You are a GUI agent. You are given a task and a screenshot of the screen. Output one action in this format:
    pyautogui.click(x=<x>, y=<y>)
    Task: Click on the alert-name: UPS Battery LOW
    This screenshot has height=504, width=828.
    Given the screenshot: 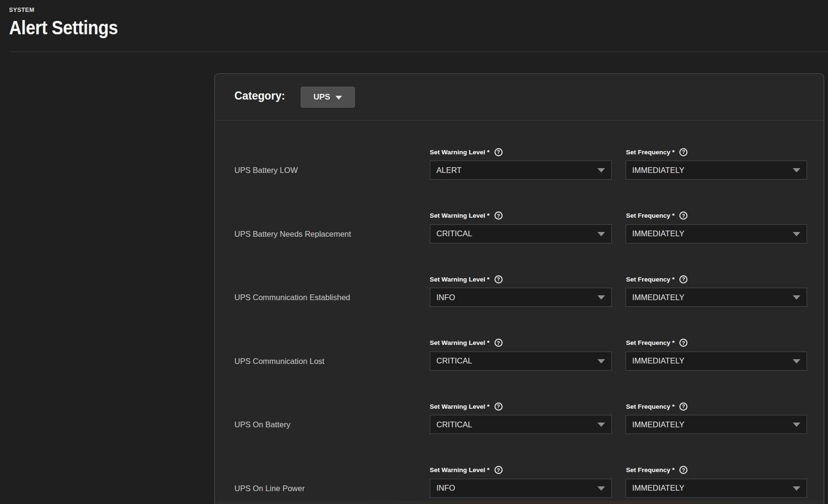 What is the action you would take?
    pyautogui.click(x=266, y=170)
    